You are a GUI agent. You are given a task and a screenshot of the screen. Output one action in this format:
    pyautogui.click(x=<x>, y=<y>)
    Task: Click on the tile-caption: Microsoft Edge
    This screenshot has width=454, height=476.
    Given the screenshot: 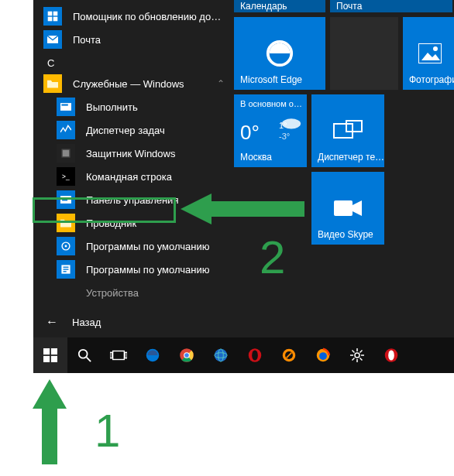 What is the action you would take?
    pyautogui.click(x=271, y=80)
    